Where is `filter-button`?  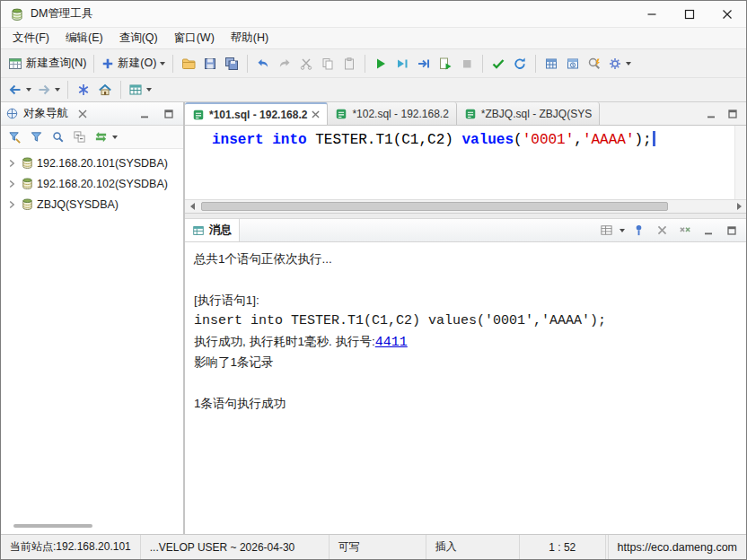 filter-button is located at coordinates (36, 137).